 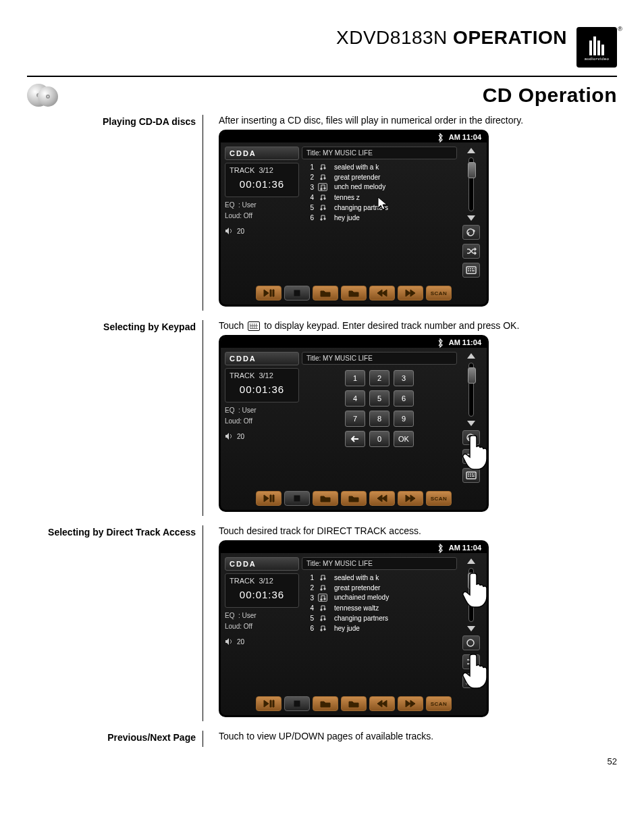 What do you see at coordinates (379, 378) in the screenshot?
I see `keypad-key-2: 2` at bounding box center [379, 378].